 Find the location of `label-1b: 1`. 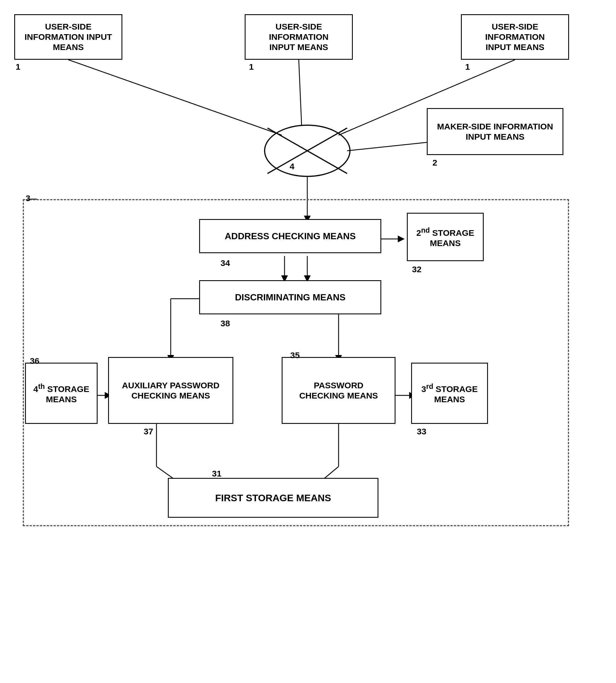

label-1b: 1 is located at coordinates (251, 67).